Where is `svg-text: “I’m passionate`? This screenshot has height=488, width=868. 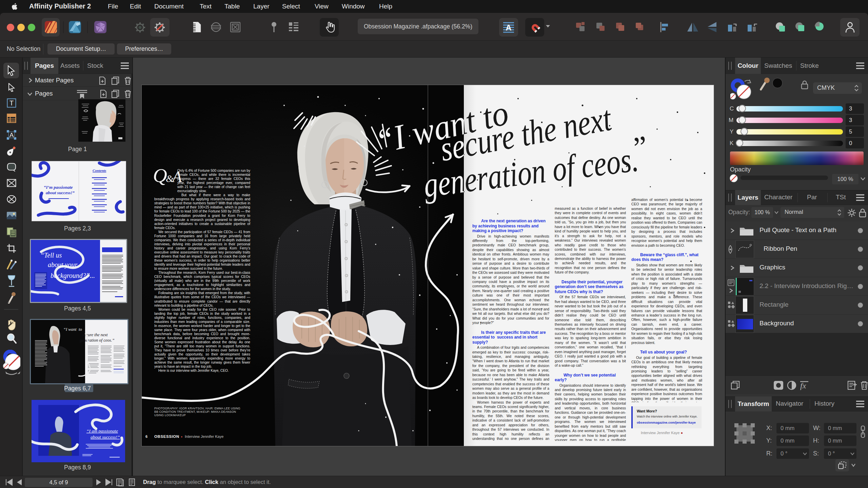 svg-text: “I’m passionate is located at coordinates (58, 187).